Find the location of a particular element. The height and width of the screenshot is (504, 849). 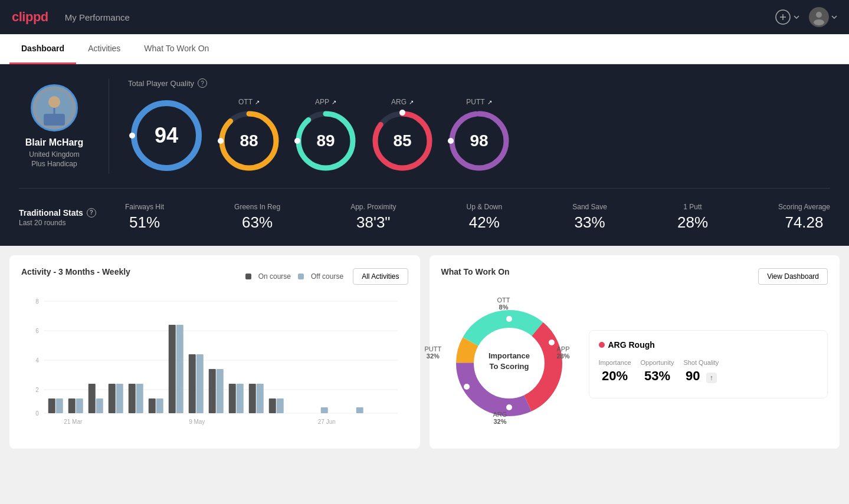

stat-fairways: Fairways Hit 51% is located at coordinates (145, 217).